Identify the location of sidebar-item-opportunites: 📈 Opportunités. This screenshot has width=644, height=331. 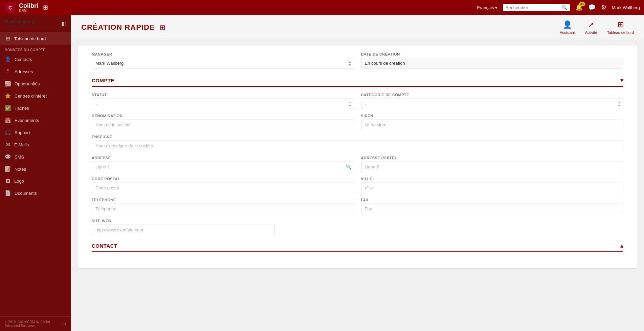
(36, 84).